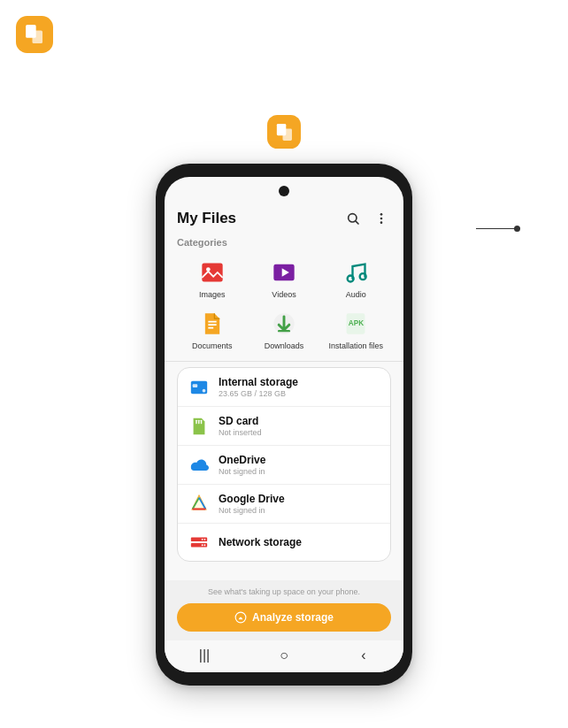  What do you see at coordinates (299, 426) in the screenshot?
I see `sd-info: SD card Not inserted` at bounding box center [299, 426].